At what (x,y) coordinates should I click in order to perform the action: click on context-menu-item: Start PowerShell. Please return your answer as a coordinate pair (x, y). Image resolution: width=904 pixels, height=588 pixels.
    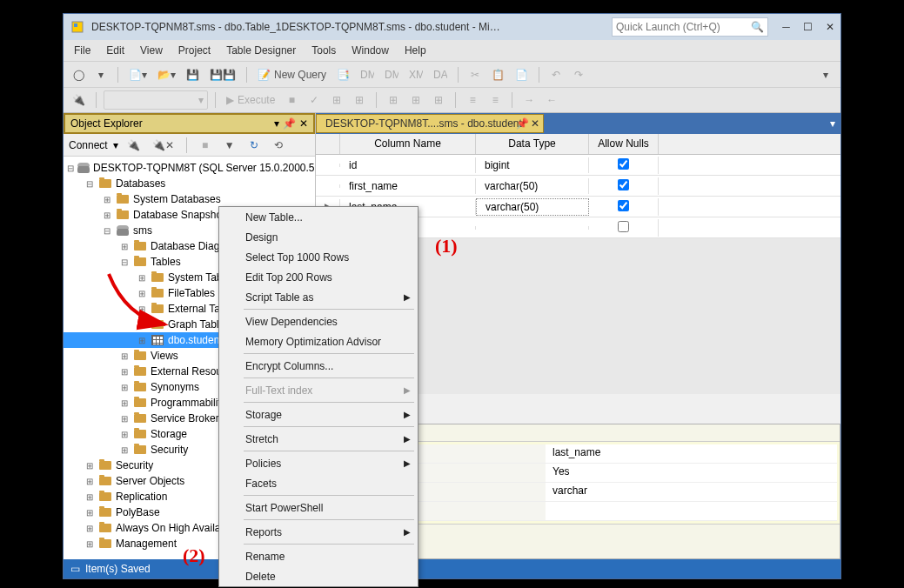
    Looking at the image, I should click on (318, 508).